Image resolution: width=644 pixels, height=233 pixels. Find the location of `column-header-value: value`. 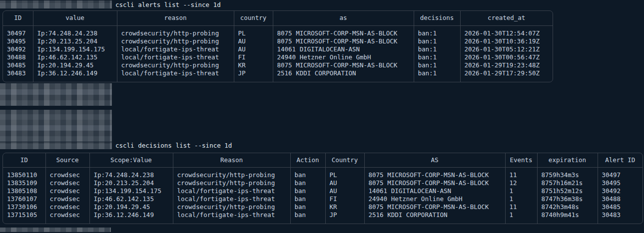

column-header-value: value is located at coordinates (75, 18).